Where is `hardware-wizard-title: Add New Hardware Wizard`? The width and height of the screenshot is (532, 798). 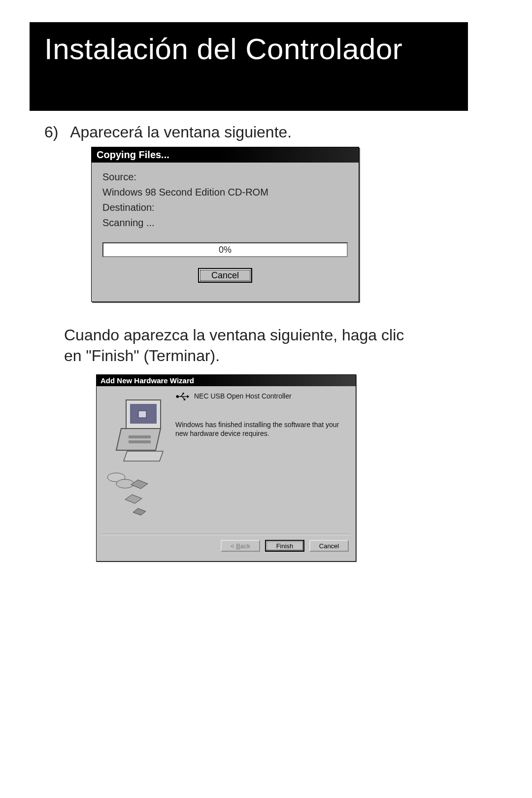 hardware-wizard-title: Add New Hardware Wizard is located at coordinates (147, 380).